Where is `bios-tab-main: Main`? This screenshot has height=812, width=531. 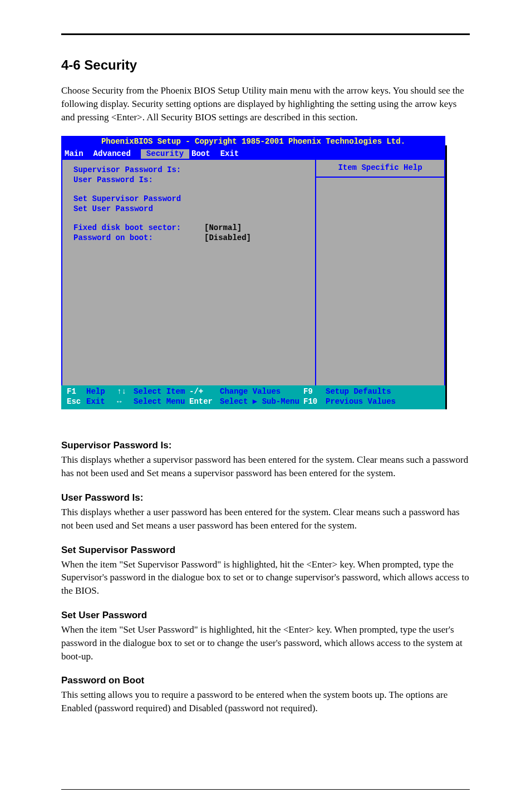 bios-tab-main: Main is located at coordinates (77, 154).